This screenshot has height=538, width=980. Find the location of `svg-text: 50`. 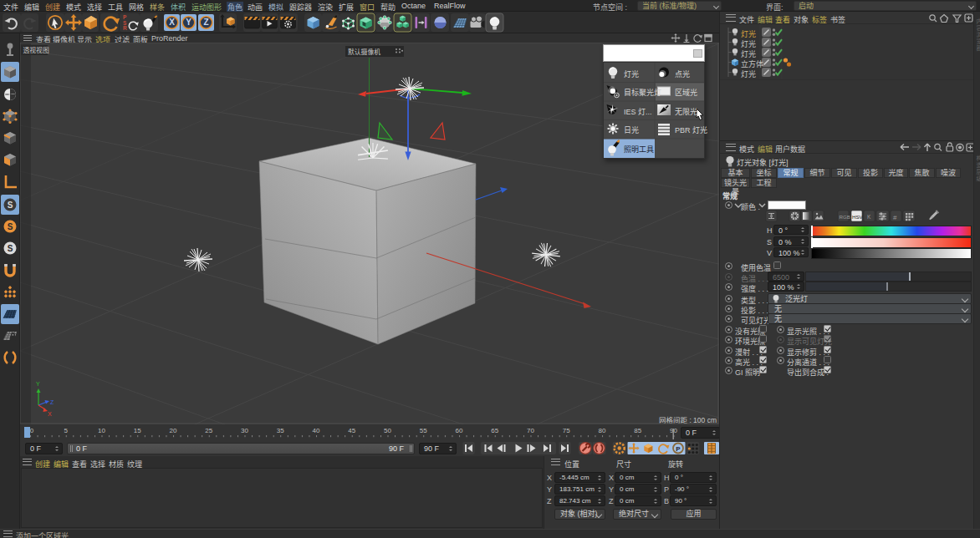

svg-text: 50 is located at coordinates (388, 431).